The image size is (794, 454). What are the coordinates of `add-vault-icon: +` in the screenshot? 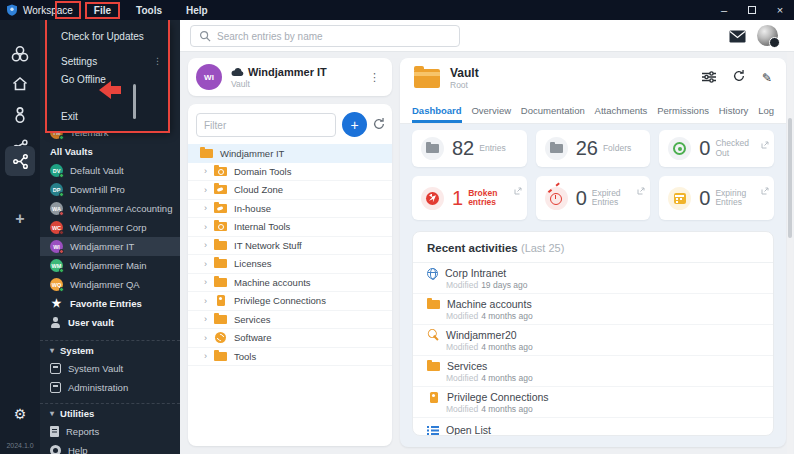 It's located at (20, 219).